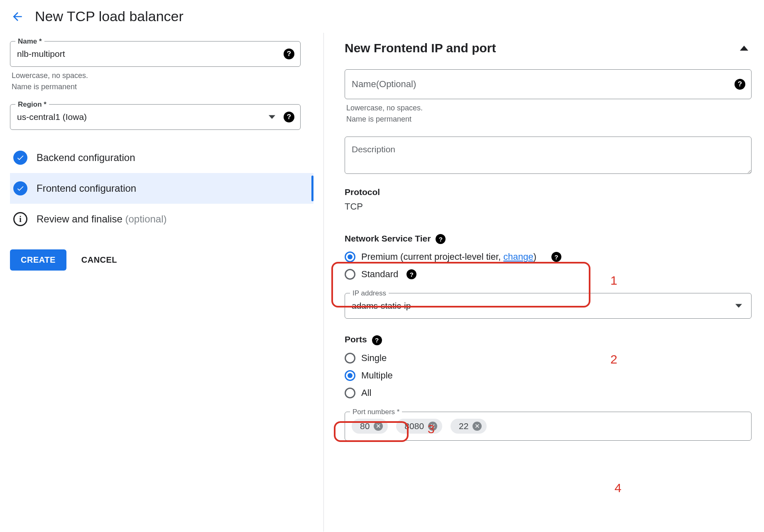 This screenshot has width=764, height=532. I want to click on name-input, so click(147, 54).